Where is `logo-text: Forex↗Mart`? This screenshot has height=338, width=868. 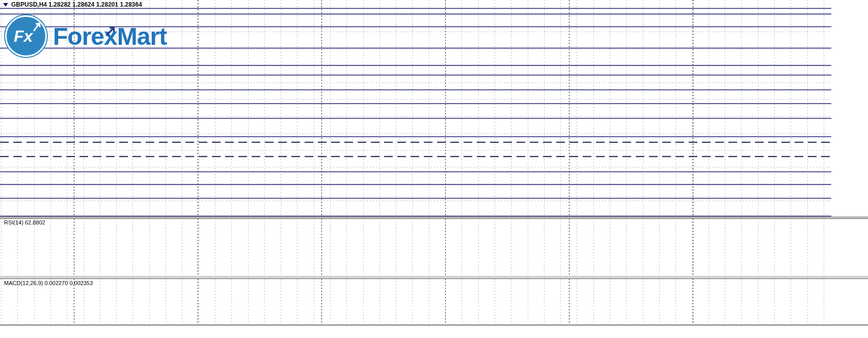
logo-text: Forex↗Mart is located at coordinates (110, 36).